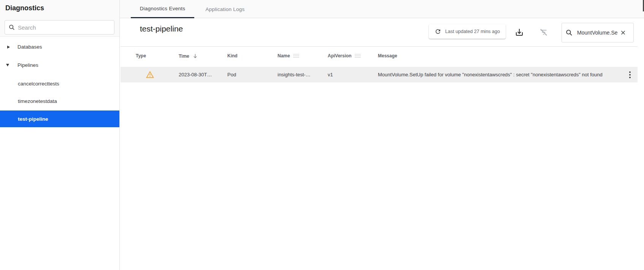  I want to click on sidebar-item-databases: Databases, so click(60, 47).